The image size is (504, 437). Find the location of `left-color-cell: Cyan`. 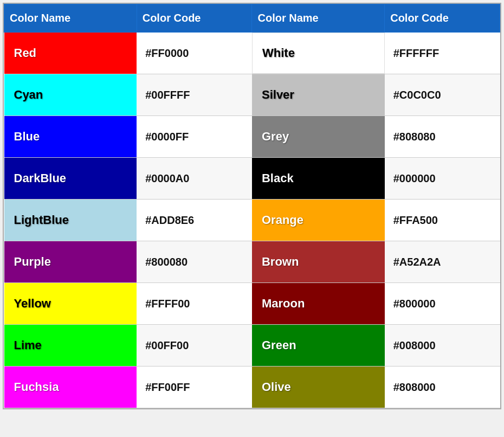

left-color-cell: Cyan is located at coordinates (70, 95).